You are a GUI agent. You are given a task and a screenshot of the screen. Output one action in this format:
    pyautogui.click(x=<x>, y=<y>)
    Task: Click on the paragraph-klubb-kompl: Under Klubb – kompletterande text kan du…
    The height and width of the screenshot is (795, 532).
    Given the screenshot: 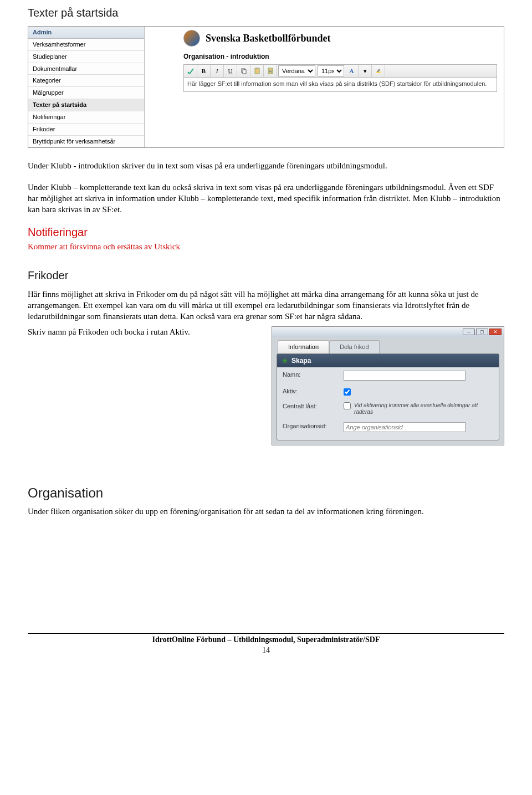 What is the action you would take?
    pyautogui.click(x=266, y=198)
    